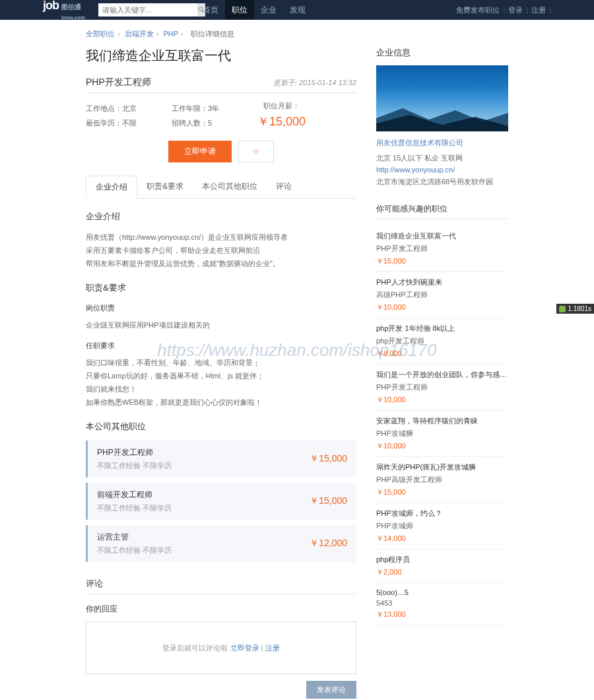 Image resolution: width=594 pixels, height=700 pixels. I want to click on rec-title: 我们是一个开放的创业团队，你参与感，都任性，…, so click(442, 375).